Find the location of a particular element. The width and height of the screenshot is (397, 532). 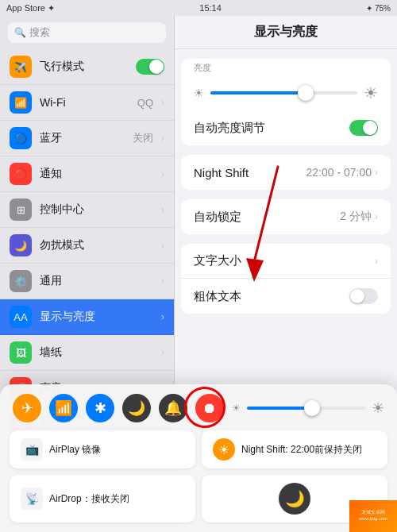

sidebar-icon-wallpaper: 🖼 is located at coordinates (21, 353).